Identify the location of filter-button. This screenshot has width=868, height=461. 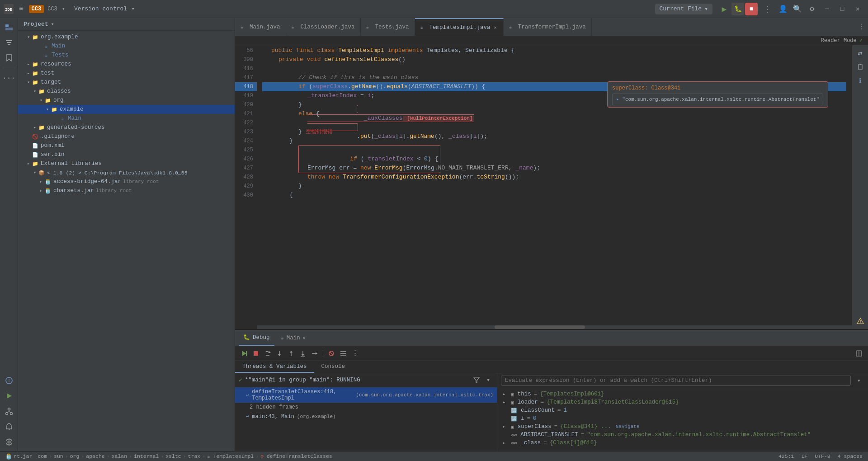
(476, 380).